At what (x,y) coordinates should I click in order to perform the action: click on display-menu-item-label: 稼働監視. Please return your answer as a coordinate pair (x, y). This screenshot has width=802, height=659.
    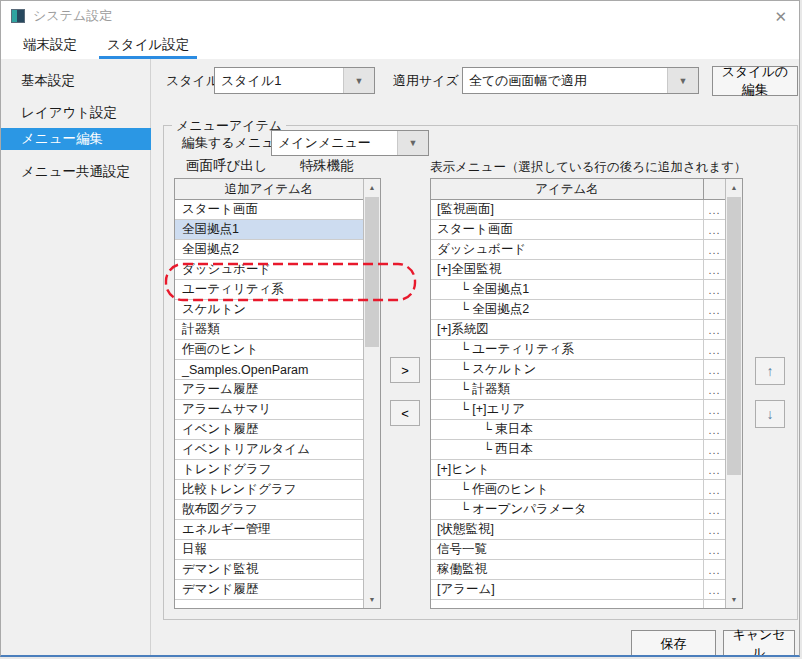
    Looking at the image, I should click on (567, 570).